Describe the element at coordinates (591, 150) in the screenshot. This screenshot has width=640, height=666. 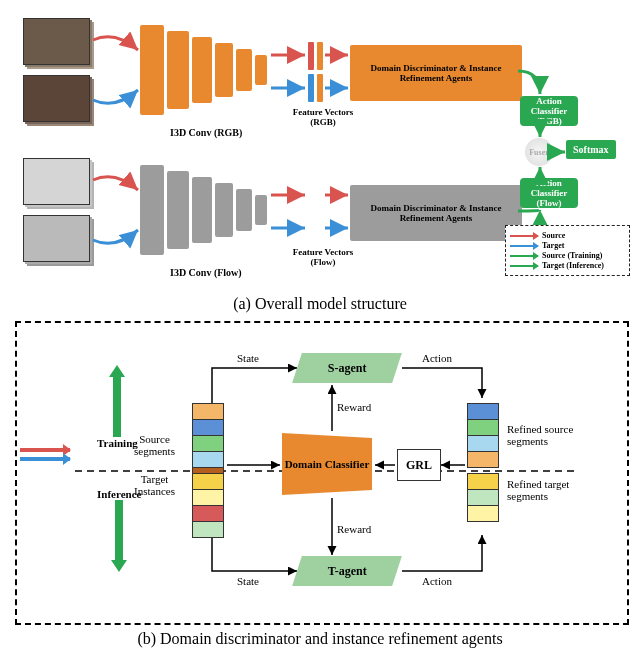
I see `softmax-block: Softmax` at that location.